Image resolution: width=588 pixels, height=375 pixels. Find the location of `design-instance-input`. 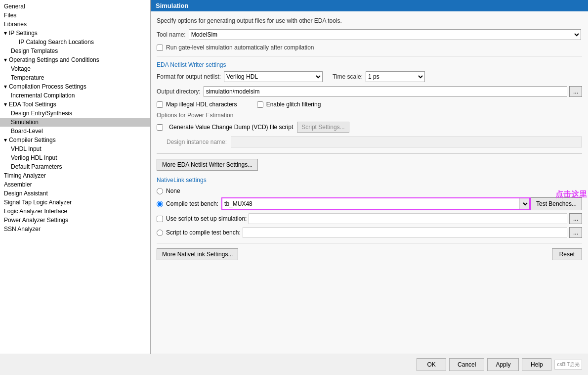

design-instance-input is located at coordinates (406, 142).